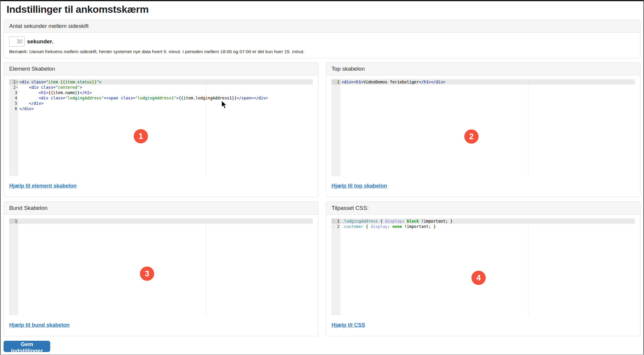 Image resolution: width=644 pixels, height=355 pixels. Describe the element at coordinates (479, 278) in the screenshot. I see `step-badge-4: 4` at that location.